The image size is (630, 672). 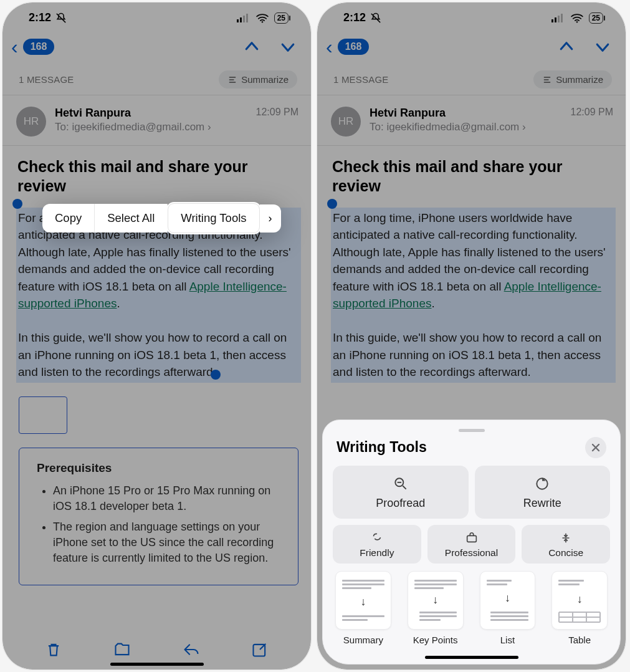 I want to click on compose-button, so click(x=260, y=650).